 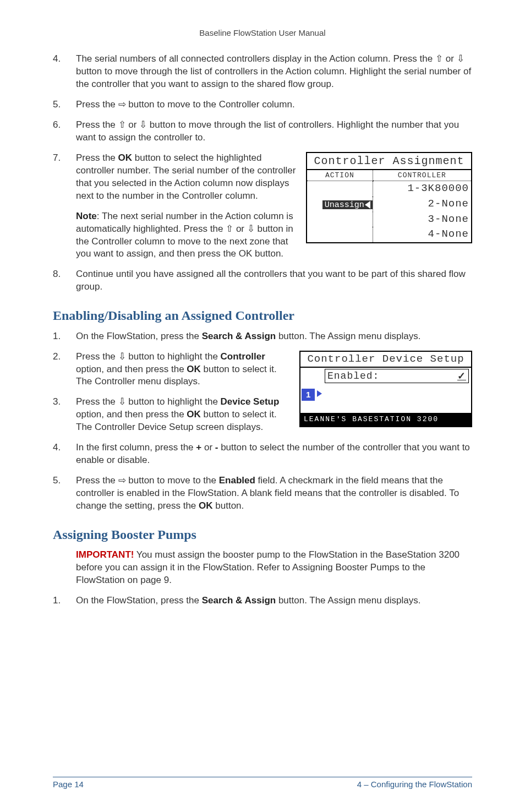 What do you see at coordinates (262, 177) in the screenshot?
I see `steps-group-a-cont: 7. Press the OK button to select the hig…` at bounding box center [262, 177].